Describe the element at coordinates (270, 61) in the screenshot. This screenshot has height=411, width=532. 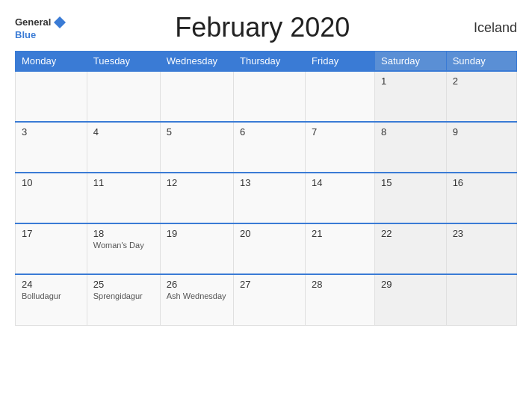
I see `header-thursday: Thursday` at that location.